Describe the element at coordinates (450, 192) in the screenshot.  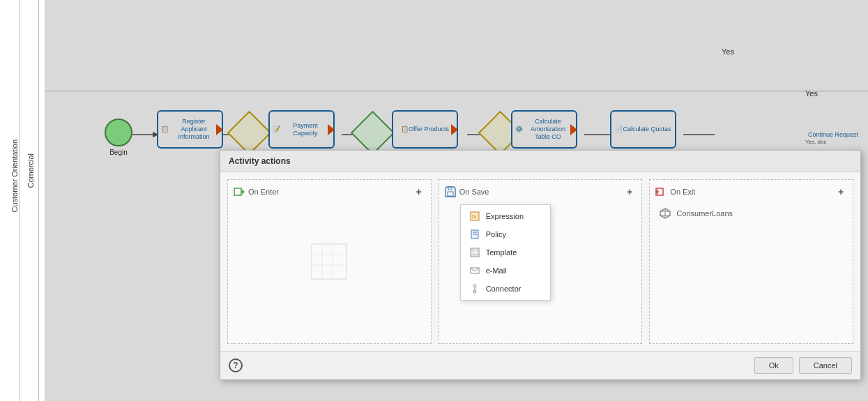
I see `save-icon` at that location.